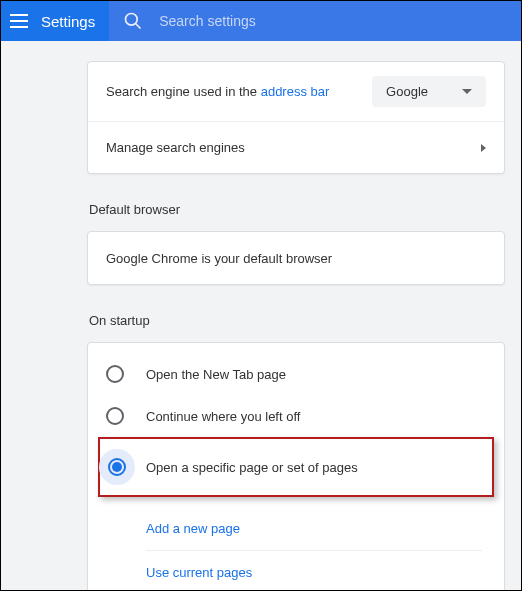 The image size is (522, 591). I want to click on search-input, so click(340, 21).